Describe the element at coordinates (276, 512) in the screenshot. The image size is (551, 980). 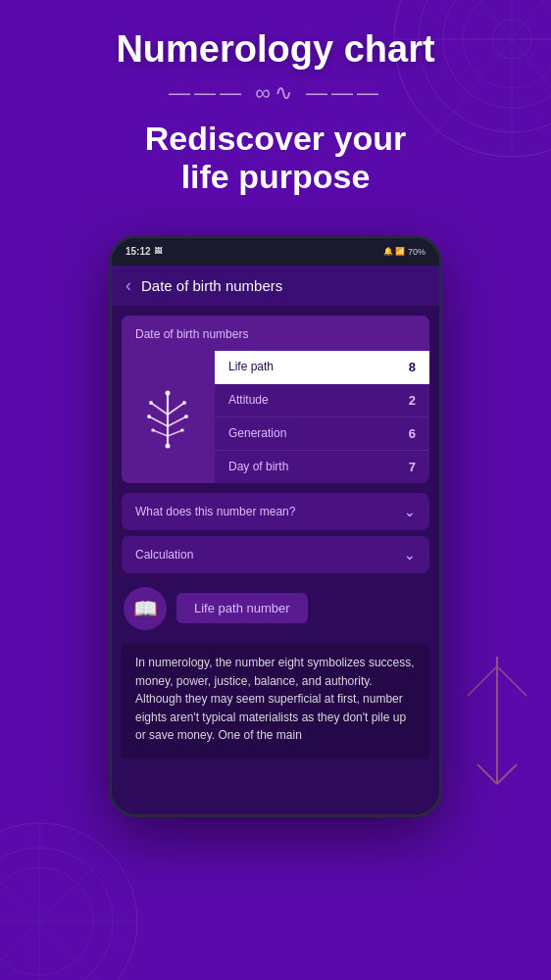
I see `accordion-meaning-header: What does this number mean? ⌄` at that location.